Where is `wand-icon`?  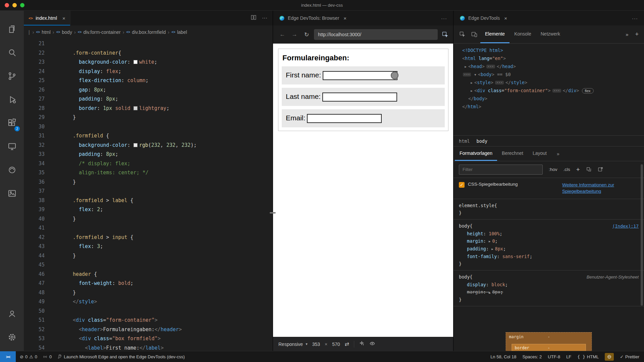 wand-icon is located at coordinates (362, 344).